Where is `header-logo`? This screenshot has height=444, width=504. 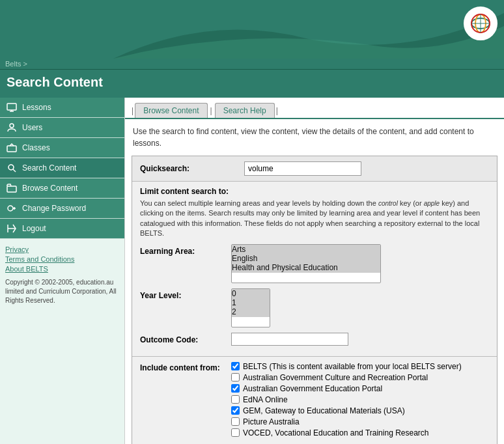
header-logo is located at coordinates (481, 23).